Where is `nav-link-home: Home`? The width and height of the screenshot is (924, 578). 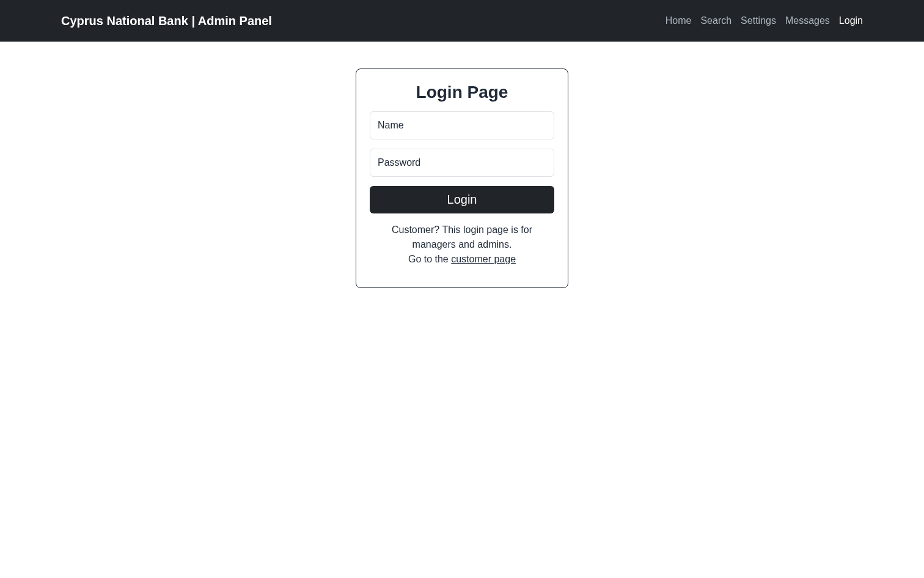
nav-link-home: Home is located at coordinates (678, 21).